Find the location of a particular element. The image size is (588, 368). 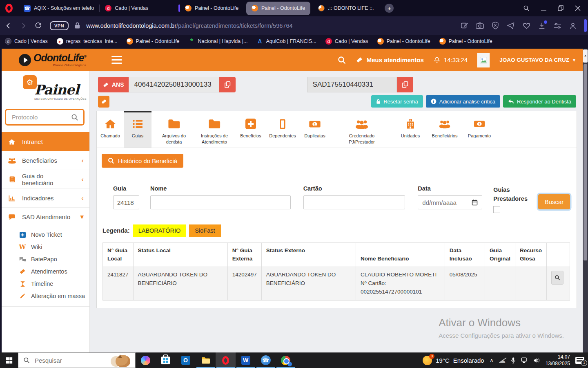

taskbar-word-icon: W is located at coordinates (246, 360).